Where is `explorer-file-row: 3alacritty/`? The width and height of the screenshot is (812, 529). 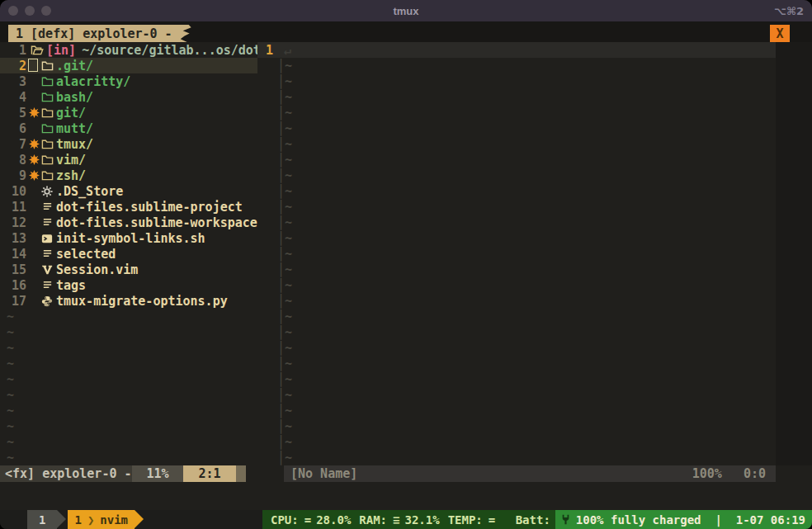
explorer-file-row: 3alacritty/ is located at coordinates (129, 81).